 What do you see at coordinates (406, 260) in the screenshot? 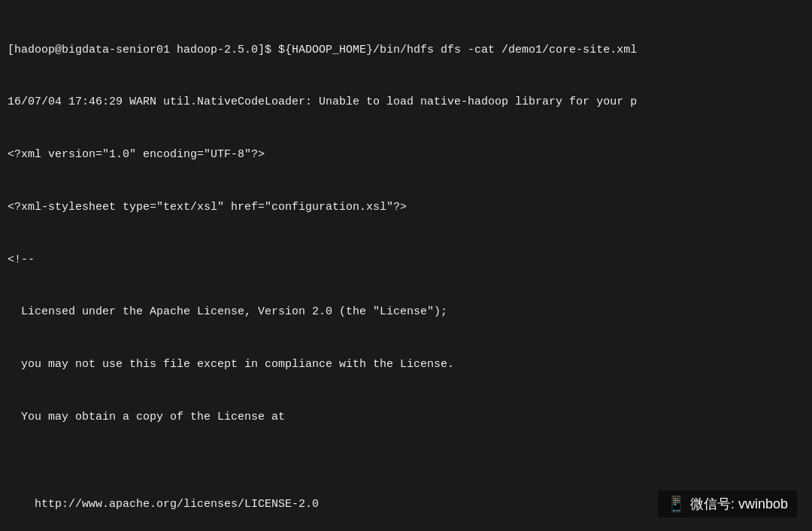
I see `terminal-line-4: <!--` at bounding box center [406, 260].